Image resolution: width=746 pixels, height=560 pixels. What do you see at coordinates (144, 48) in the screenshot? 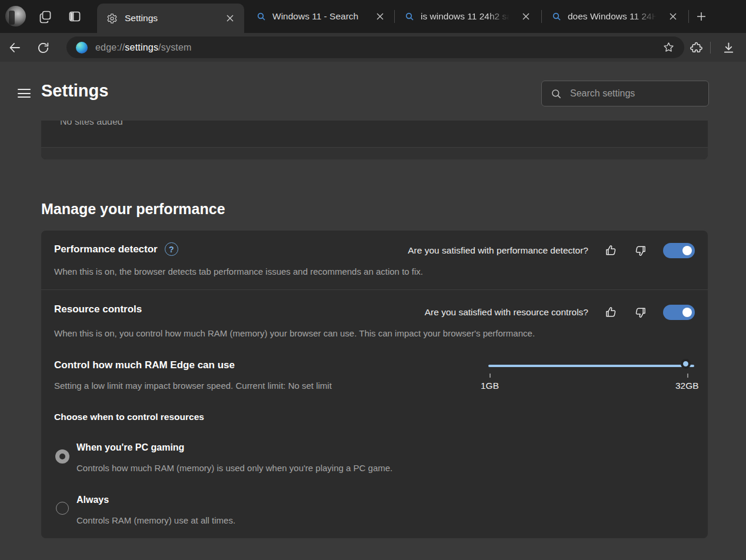
I see `url-text: edge://settings/system` at bounding box center [144, 48].